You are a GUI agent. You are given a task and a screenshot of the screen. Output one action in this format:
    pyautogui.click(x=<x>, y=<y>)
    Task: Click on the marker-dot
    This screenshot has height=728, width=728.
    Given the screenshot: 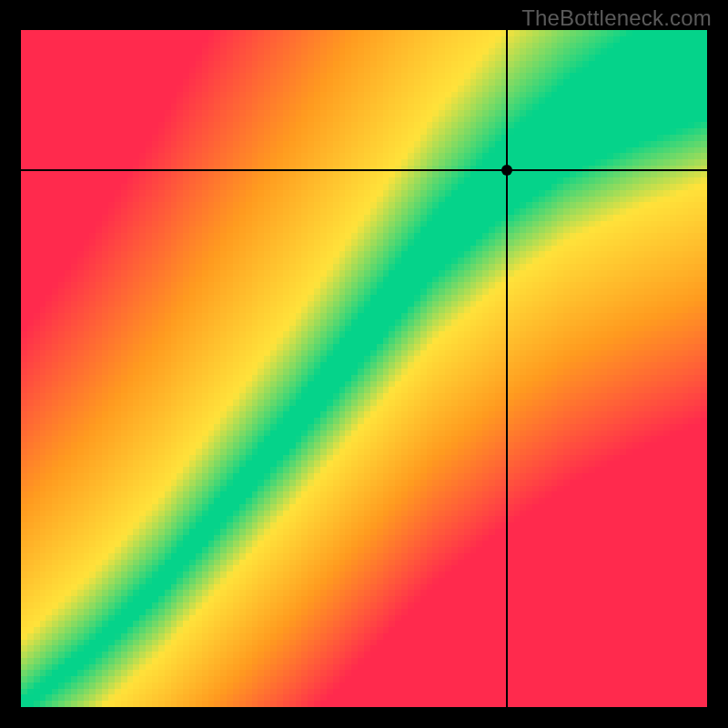 What is the action you would take?
    pyautogui.click(x=507, y=170)
    